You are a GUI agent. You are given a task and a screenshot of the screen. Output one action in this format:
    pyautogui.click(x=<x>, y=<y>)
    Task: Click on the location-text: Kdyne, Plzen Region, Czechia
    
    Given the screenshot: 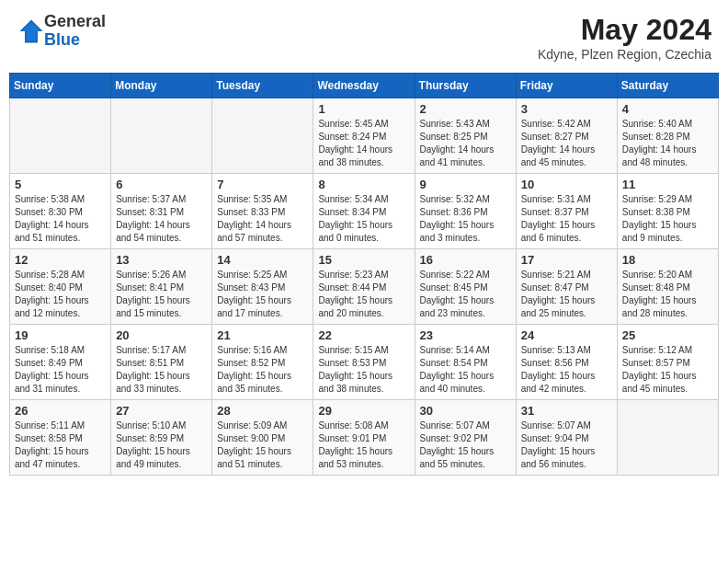 What is the action you would take?
    pyautogui.click(x=625, y=54)
    